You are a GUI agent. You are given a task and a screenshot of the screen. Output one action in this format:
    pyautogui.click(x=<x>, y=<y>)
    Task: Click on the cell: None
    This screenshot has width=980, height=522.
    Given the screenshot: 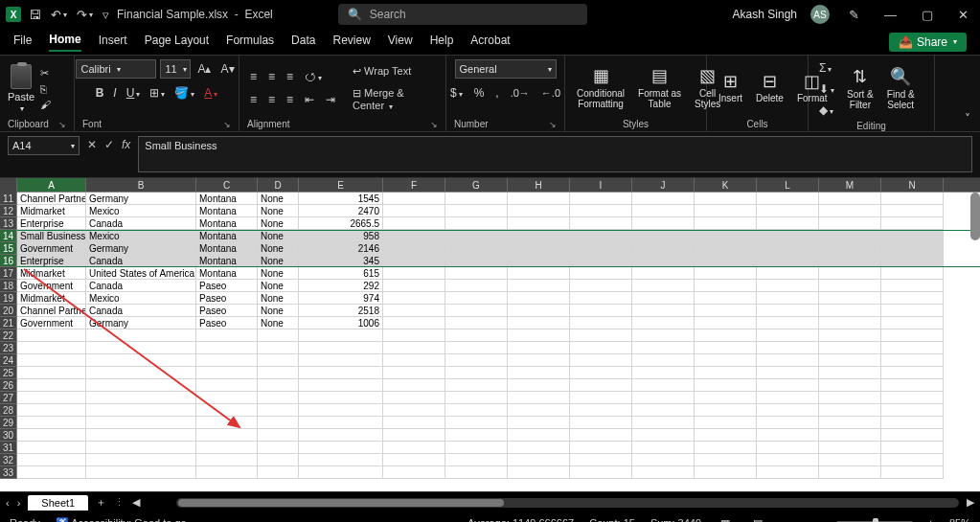 What is the action you would take?
    pyautogui.click(x=278, y=249)
    